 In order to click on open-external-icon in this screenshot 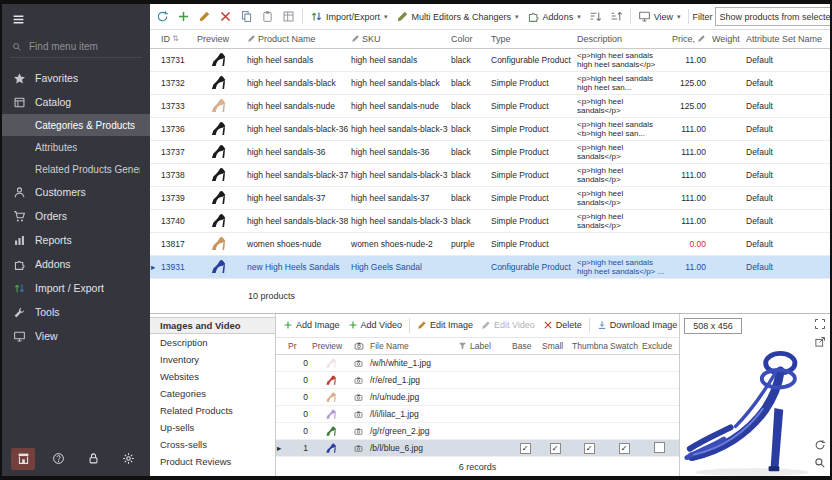, I will do `click(820, 342)`.